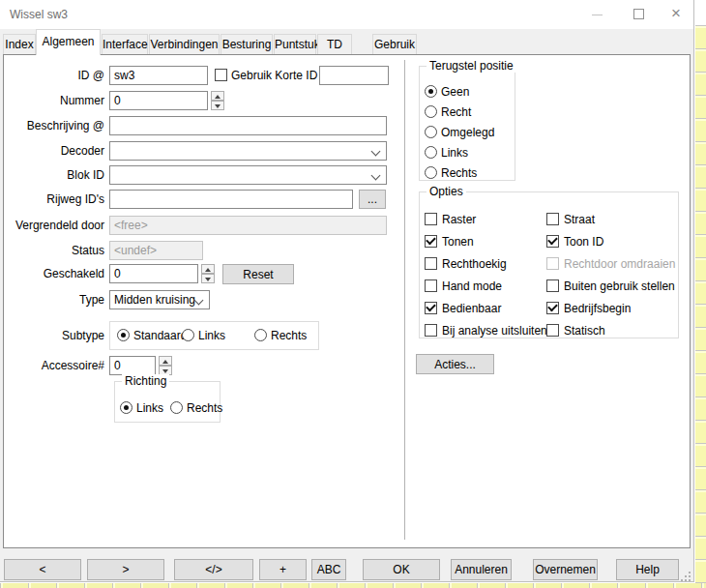  I want to click on resize-grip-icon, so click(687, 577).